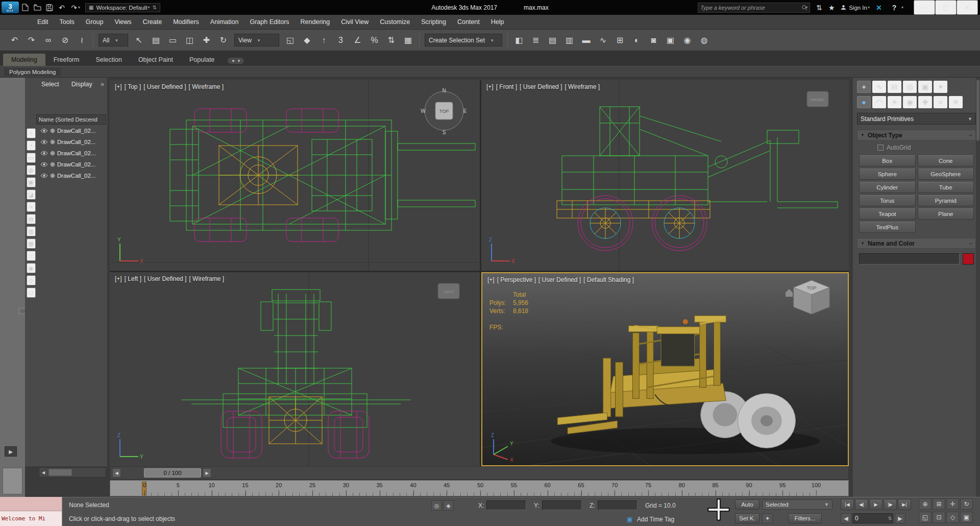 This screenshot has width=980, height=526. What do you see at coordinates (408, 40) in the screenshot?
I see `edit-named-selection-sets-icon: ▦` at bounding box center [408, 40].